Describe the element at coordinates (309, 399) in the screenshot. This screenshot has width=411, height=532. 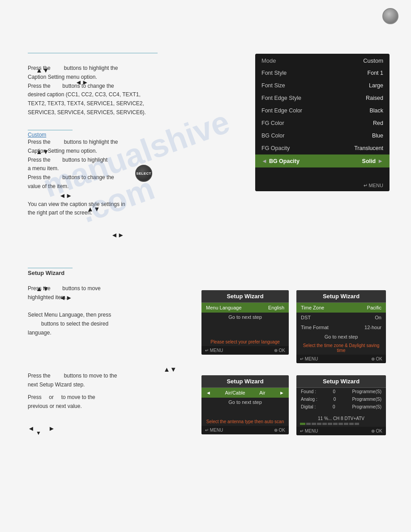
I see `wizard4-analog-label: Analog :` at that location.